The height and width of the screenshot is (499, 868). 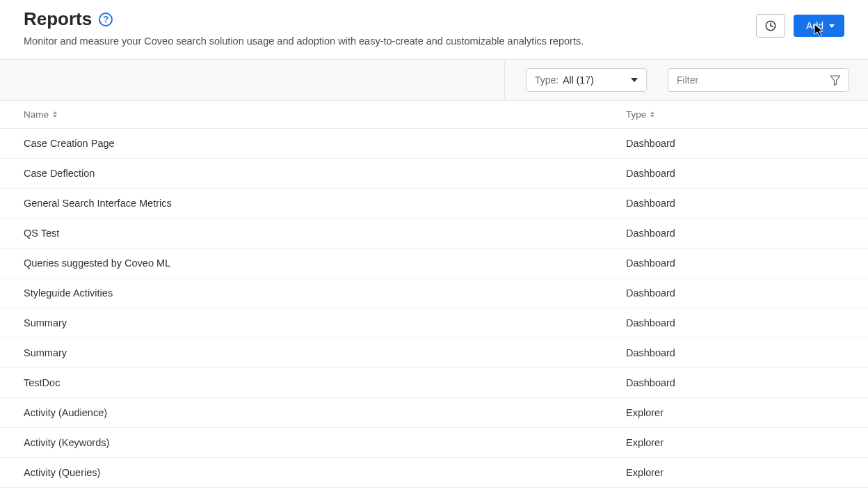 What do you see at coordinates (325, 203) in the screenshot?
I see `cell-name: General Search Interface Metrics` at bounding box center [325, 203].